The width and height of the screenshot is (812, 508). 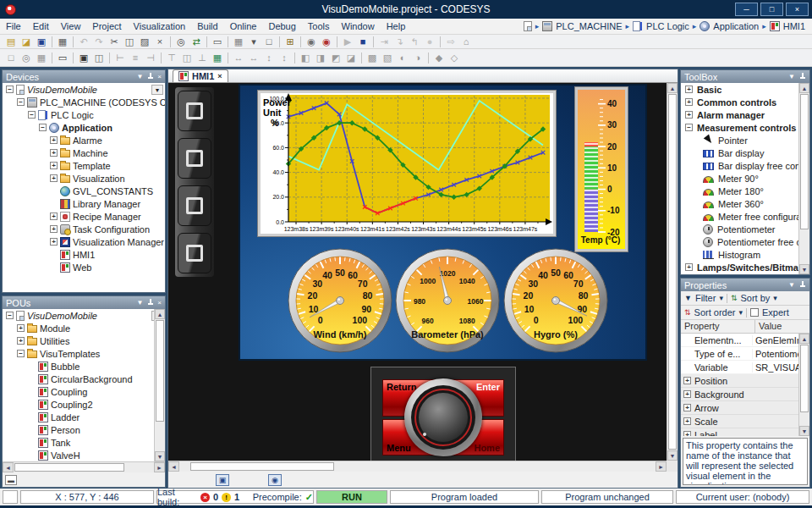 I want to click on menu-view: View, so click(x=71, y=26).